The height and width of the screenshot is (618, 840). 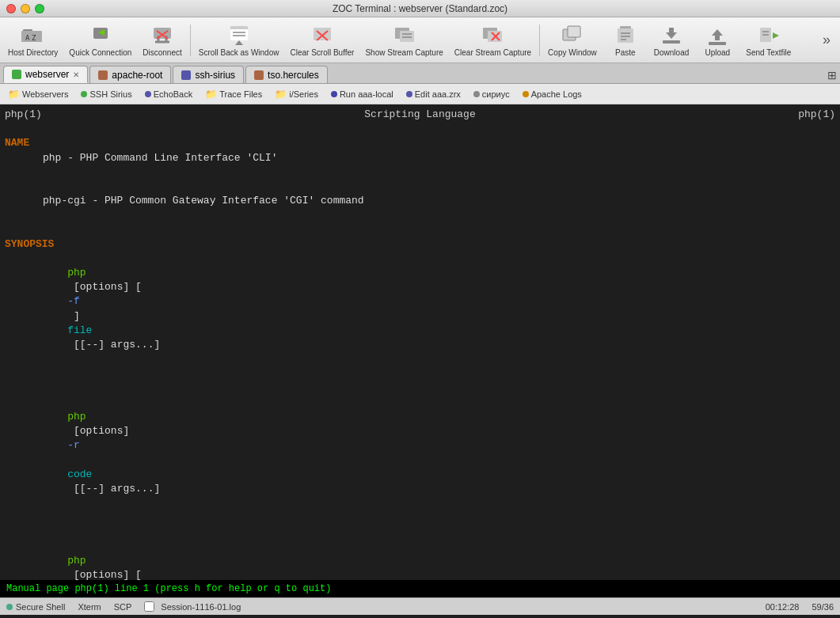 I want to click on folder-icon-trace-files: 📁, so click(x=211, y=94).